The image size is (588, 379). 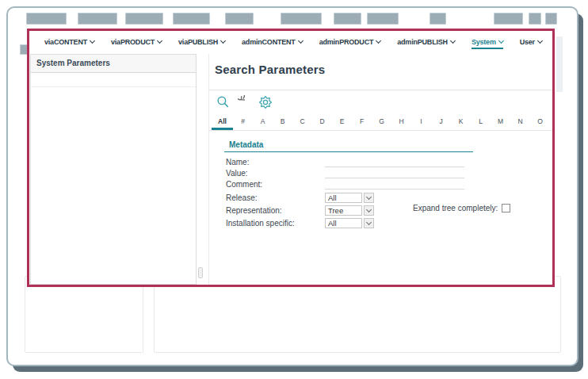 What do you see at coordinates (200, 273) in the screenshot?
I see `panel-splitter-handle` at bounding box center [200, 273].